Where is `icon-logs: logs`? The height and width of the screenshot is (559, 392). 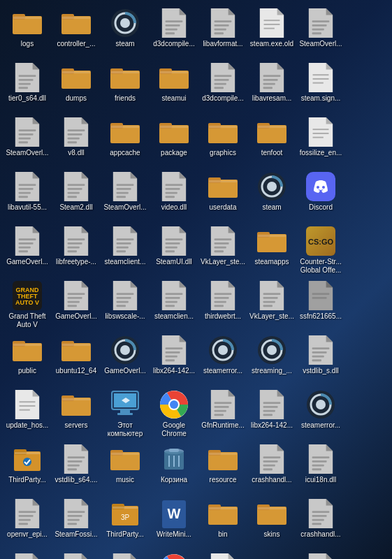
icon-logs: logs is located at coordinates (27, 33).